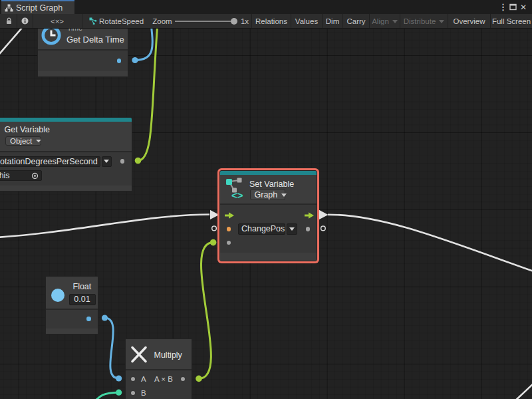 This screenshot has height=399, width=532. I want to click on port-result-label: A × B, so click(164, 379).